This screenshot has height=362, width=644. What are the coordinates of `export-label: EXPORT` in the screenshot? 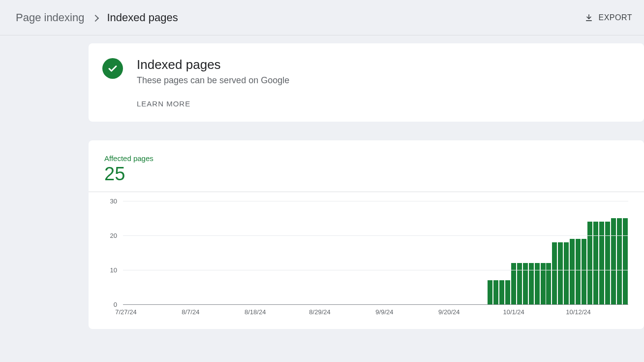 It's located at (616, 18).